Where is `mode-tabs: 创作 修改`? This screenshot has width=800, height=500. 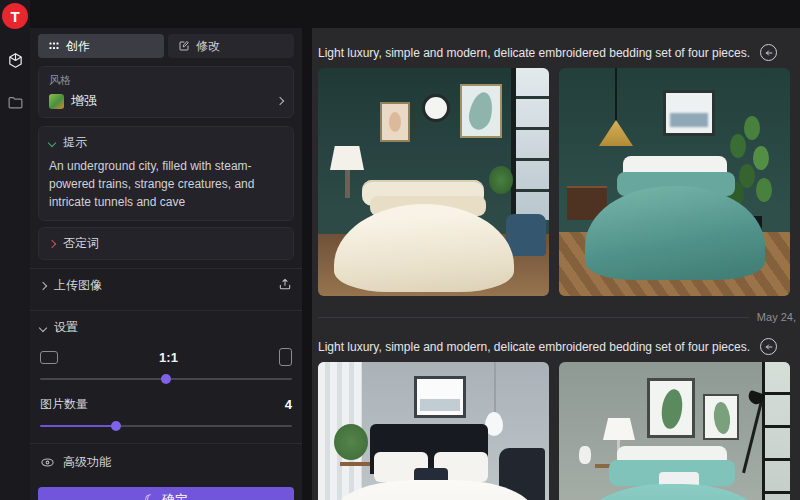
mode-tabs: 创作 修改 is located at coordinates (166, 46).